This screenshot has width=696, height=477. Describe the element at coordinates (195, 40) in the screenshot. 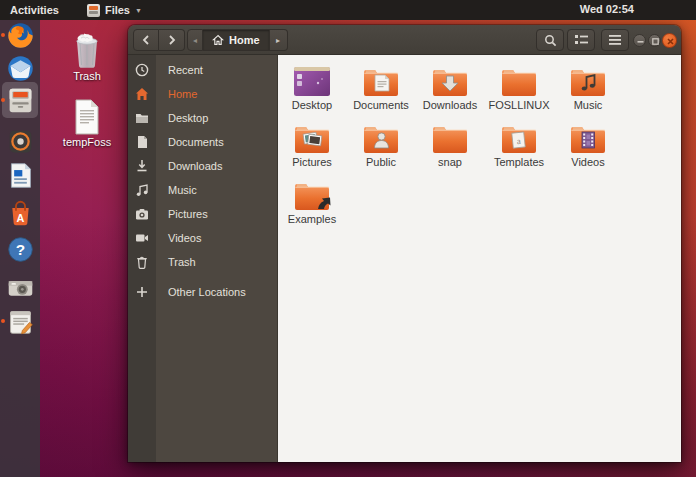

I see `path-scroll-left: ◂` at that location.